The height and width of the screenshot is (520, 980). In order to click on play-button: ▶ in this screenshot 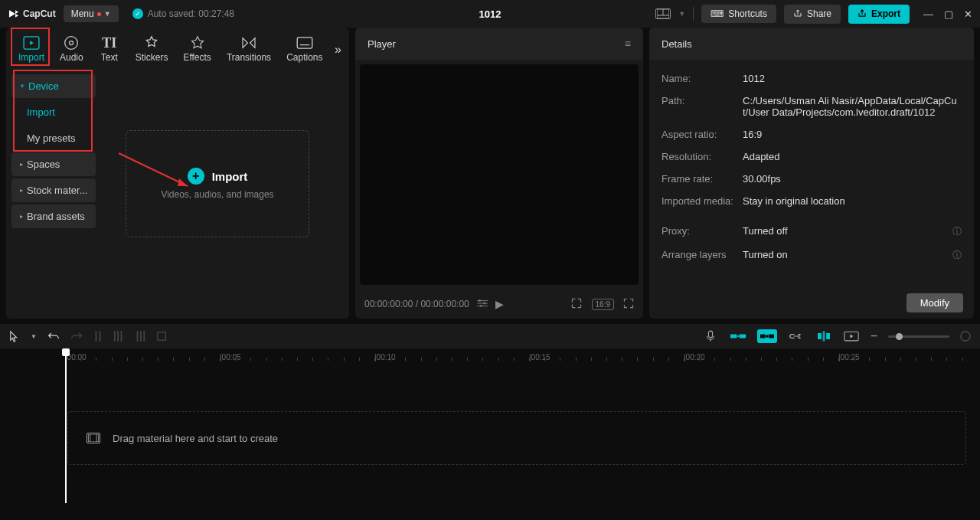, I will do `click(499, 304)`.